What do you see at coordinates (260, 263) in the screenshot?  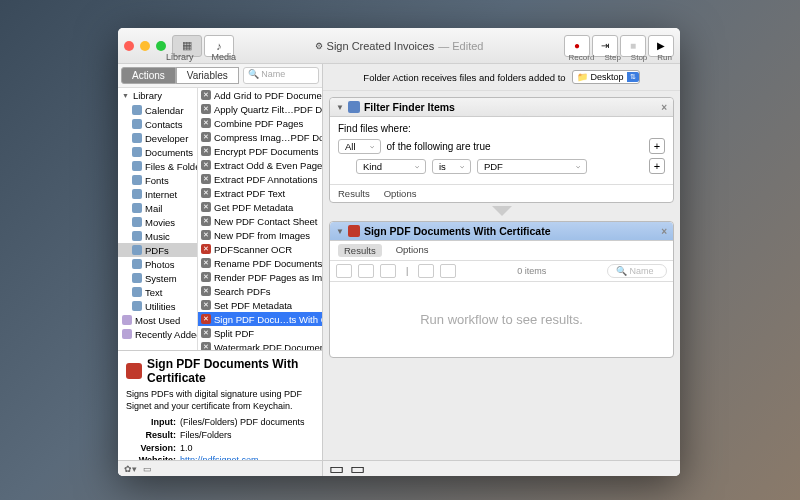 I see `action-item: ✕Rename PDF Documents` at bounding box center [260, 263].